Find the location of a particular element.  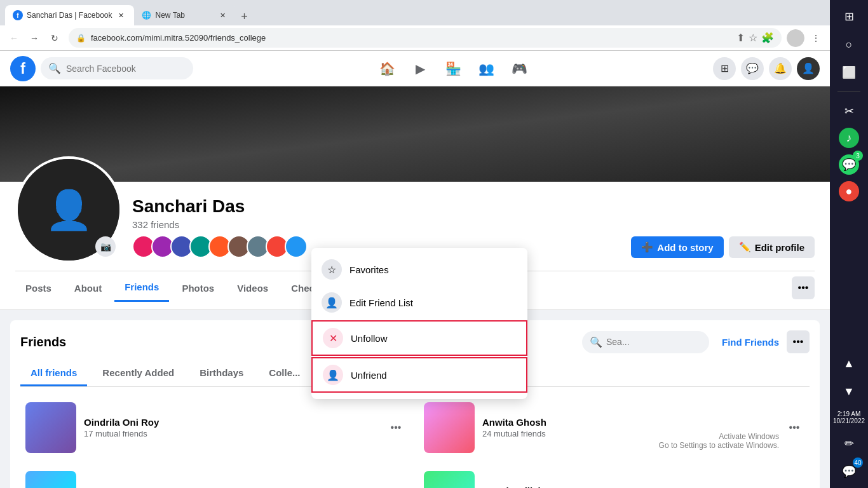

forward-button: → is located at coordinates (34, 38).